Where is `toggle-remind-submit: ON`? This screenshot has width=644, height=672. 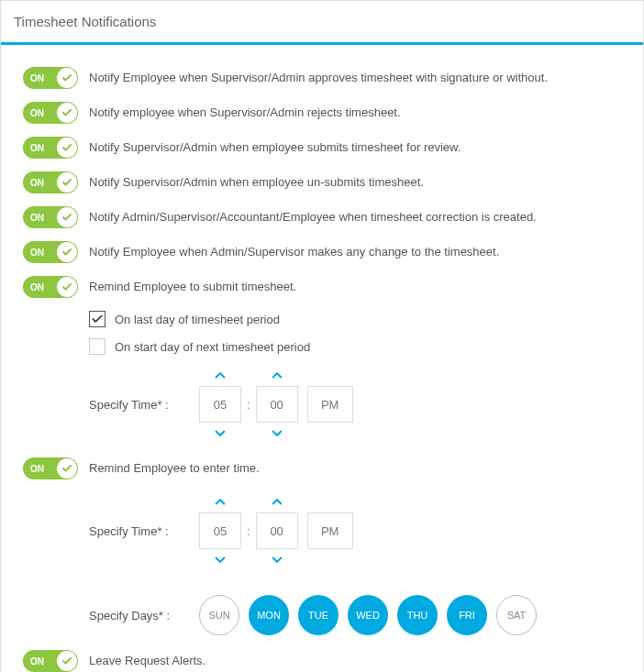 toggle-remind-submit: ON is located at coordinates (50, 287).